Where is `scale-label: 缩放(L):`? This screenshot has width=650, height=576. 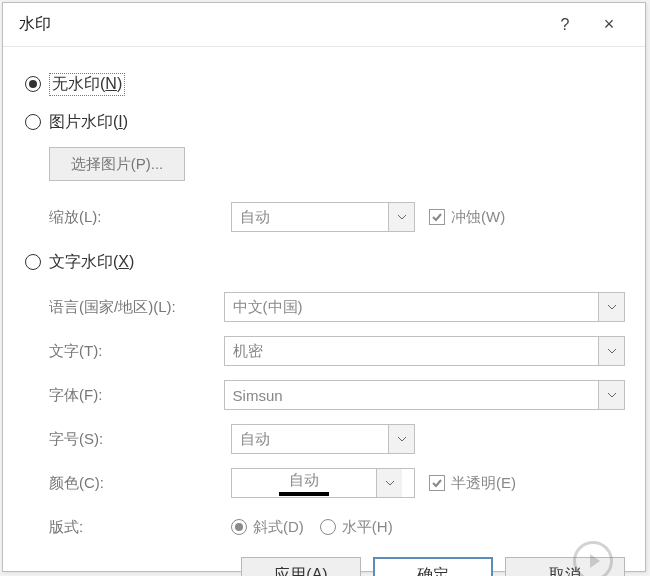 scale-label: 缩放(L): is located at coordinates (140, 218).